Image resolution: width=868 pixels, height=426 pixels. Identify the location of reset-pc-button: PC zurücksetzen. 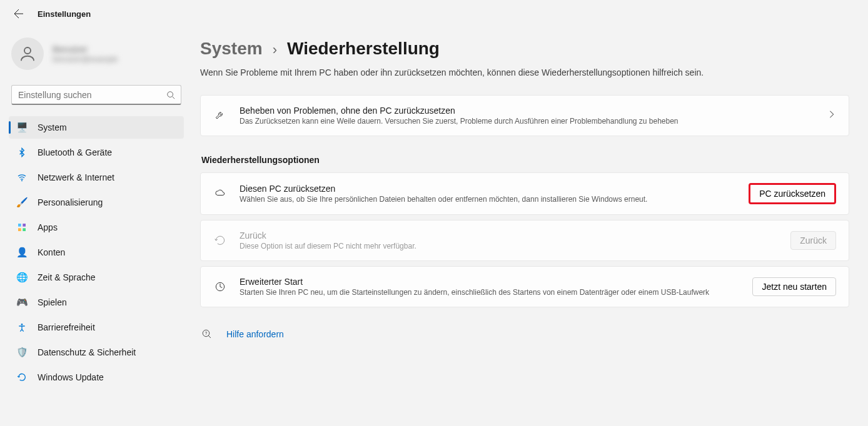
(792, 194).